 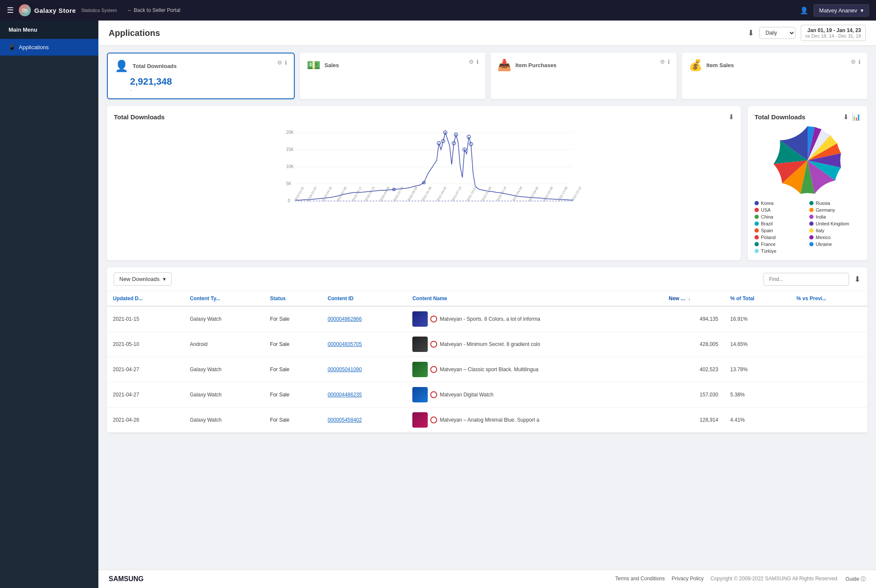 I want to click on stat-card-item-sales: 💰 Item Sales ⚙ ℹ, so click(x=775, y=76).